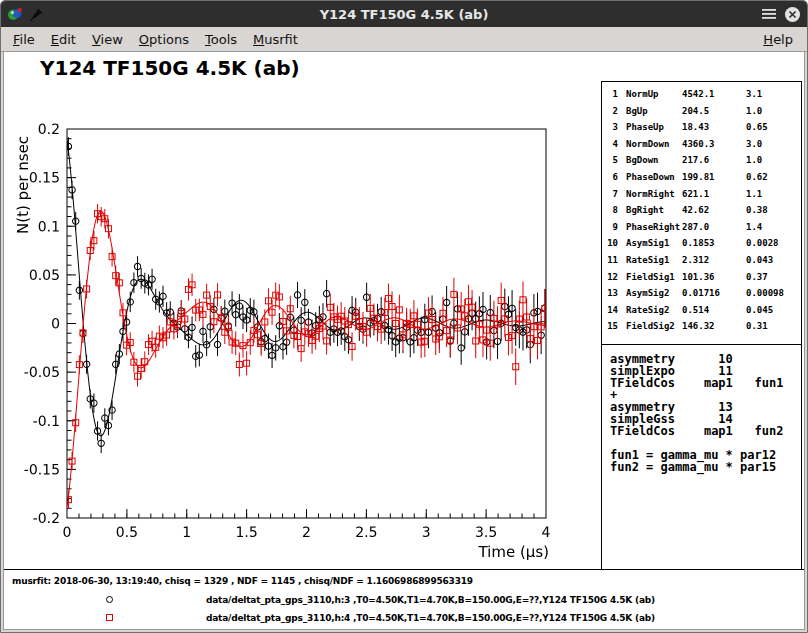 This screenshot has width=808, height=633. What do you see at coordinates (702, 114) in the screenshot?
I see `param-row: 2BgUp204.51.0` at bounding box center [702, 114].